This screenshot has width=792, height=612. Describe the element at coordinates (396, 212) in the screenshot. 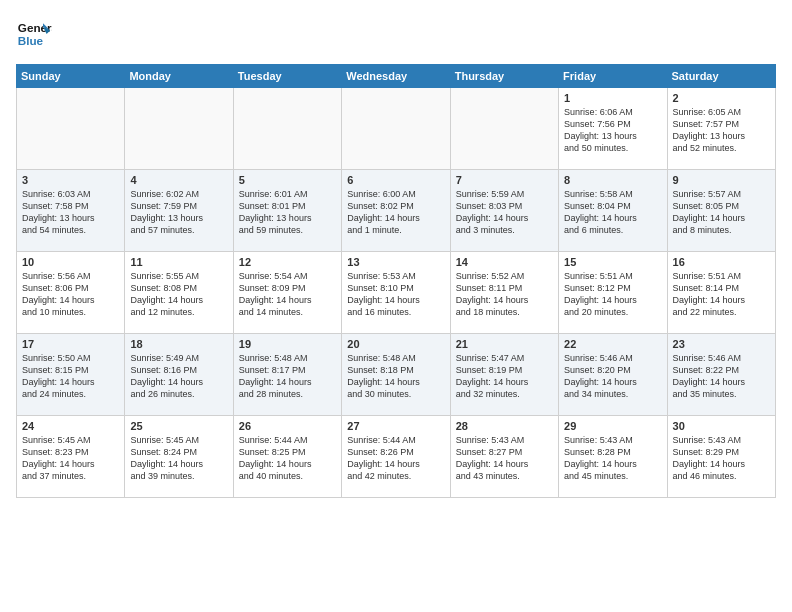

I see `cell-info: Sunrise: 6:00 AM Sunset: 8:02 PM Dayligh…` at that location.